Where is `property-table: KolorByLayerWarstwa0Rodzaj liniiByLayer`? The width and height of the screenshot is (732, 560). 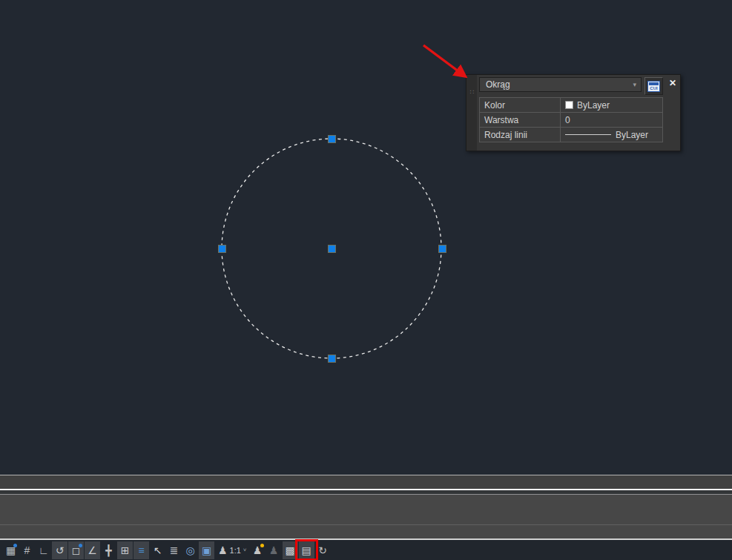 property-table: KolorByLayerWarstwa0Rodzaj liniiByLayer is located at coordinates (571, 120).